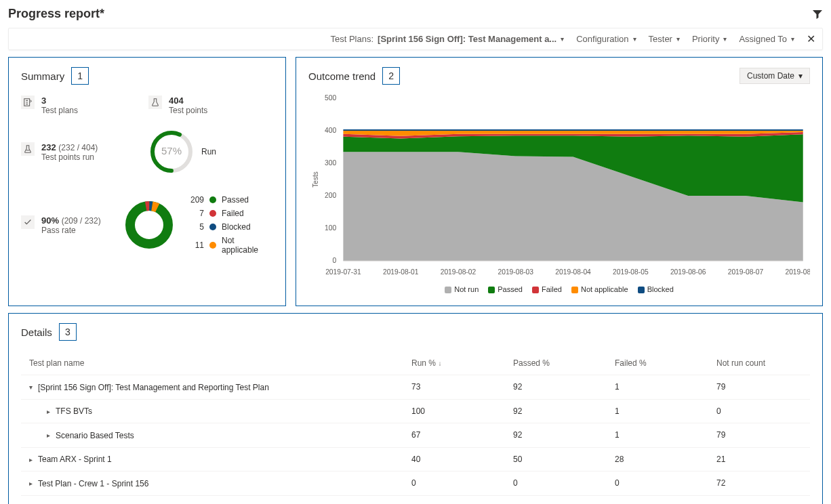 Image resolution: width=831 pixels, height=504 pixels. Describe the element at coordinates (447, 39) in the screenshot. I see `filter-test-plans: Test Plans: [Sprint 156 Sign Off]` at that location.